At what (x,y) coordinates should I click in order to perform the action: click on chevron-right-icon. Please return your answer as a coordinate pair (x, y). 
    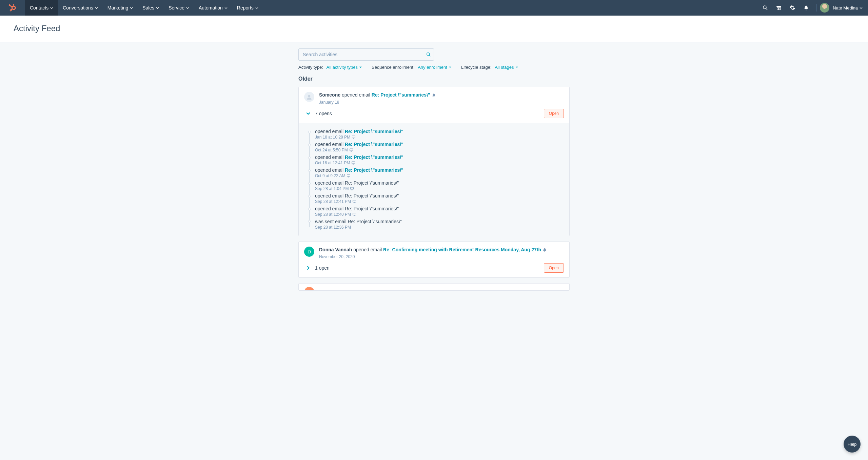
    Looking at the image, I should click on (308, 268).